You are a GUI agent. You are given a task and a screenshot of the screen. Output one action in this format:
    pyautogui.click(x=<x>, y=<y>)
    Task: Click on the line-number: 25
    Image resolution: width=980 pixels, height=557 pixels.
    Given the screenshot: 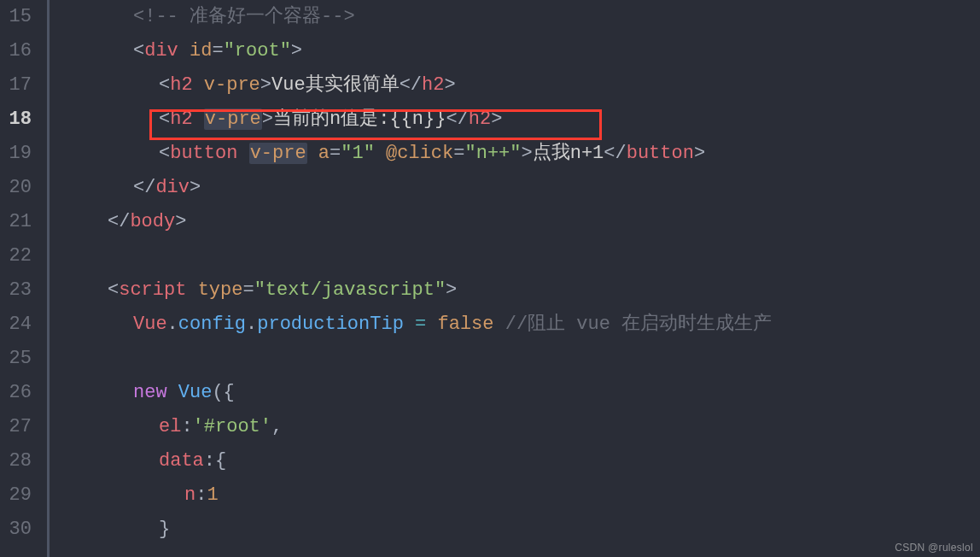 What is the action you would take?
    pyautogui.click(x=20, y=359)
    